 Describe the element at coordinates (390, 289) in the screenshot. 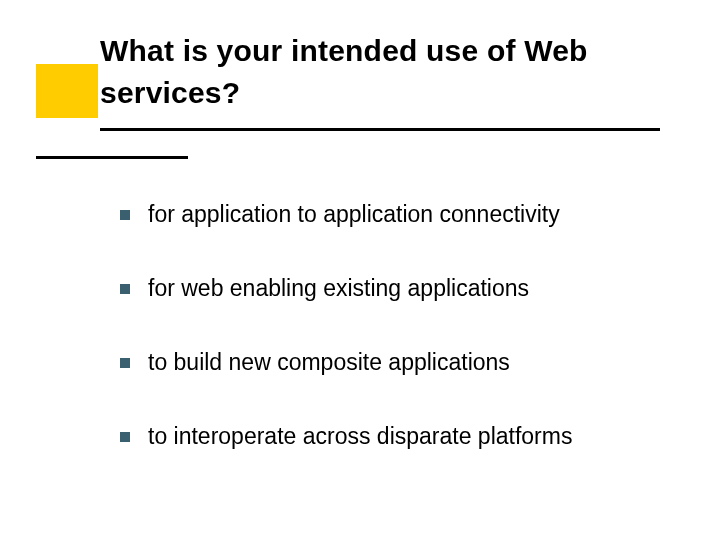

I see `list-item: for web enabling existing applications` at that location.